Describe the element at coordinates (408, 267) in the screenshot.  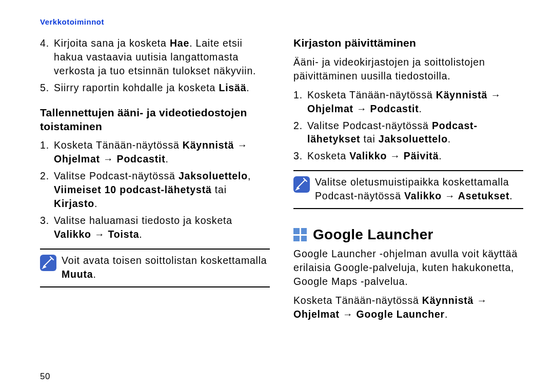
I see `paragraph: Google Launcher -ohjelman avulla voit kä…` at that location.